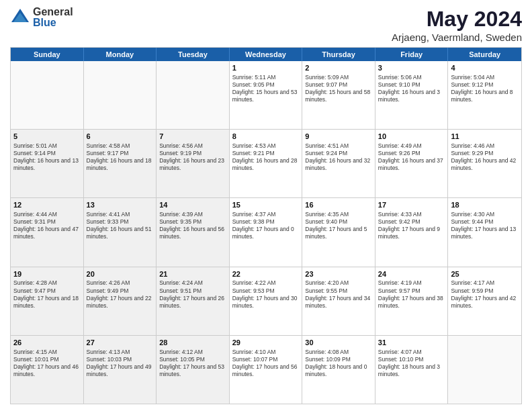 This screenshot has width=532, height=411. I want to click on calendar-cell: 30Sunrise: 4:08 AMSunset: 10:09 PMDaylig…, so click(339, 369).